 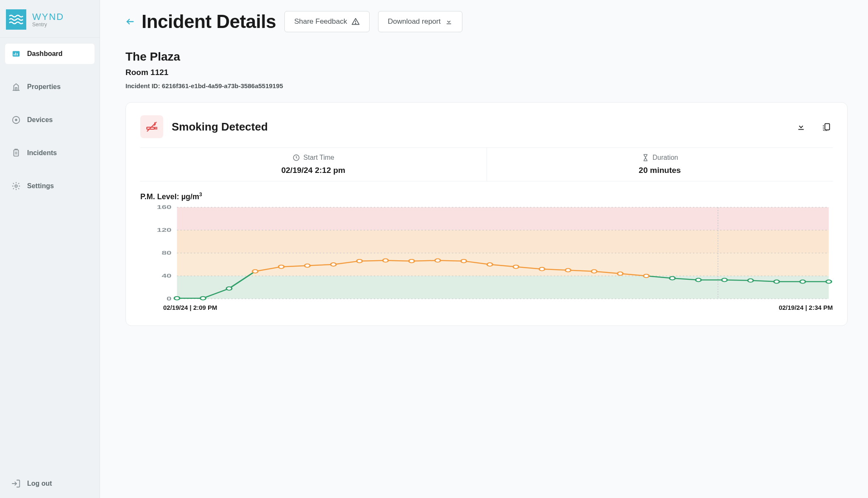 What do you see at coordinates (487, 127) in the screenshot?
I see `card-header: Smoking Detected` at bounding box center [487, 127].